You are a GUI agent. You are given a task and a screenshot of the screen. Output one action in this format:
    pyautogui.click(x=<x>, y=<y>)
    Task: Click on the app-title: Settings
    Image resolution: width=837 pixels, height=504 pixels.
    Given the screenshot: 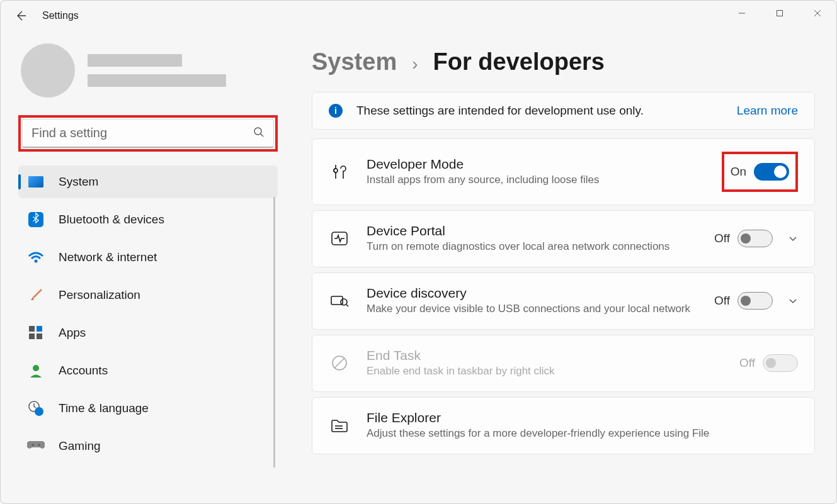 What is the action you would take?
    pyautogui.click(x=60, y=16)
    